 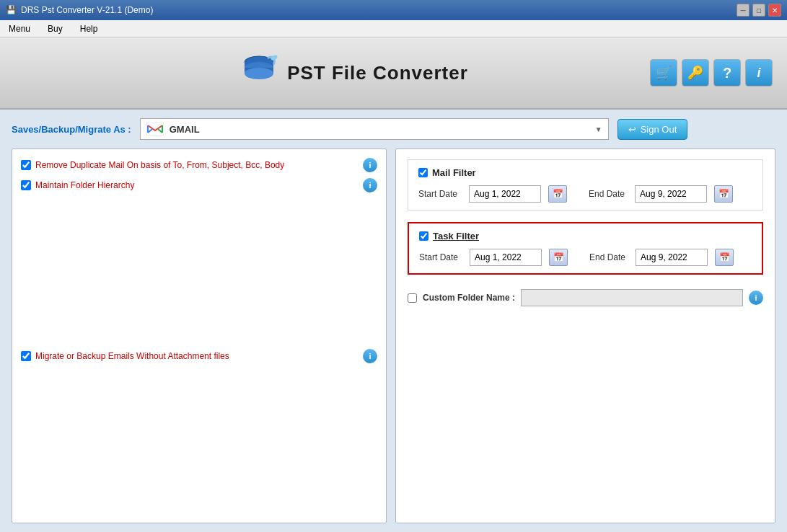 What do you see at coordinates (661, 257) in the screenshot?
I see `task-end-date-group: End Date 📅` at bounding box center [661, 257].